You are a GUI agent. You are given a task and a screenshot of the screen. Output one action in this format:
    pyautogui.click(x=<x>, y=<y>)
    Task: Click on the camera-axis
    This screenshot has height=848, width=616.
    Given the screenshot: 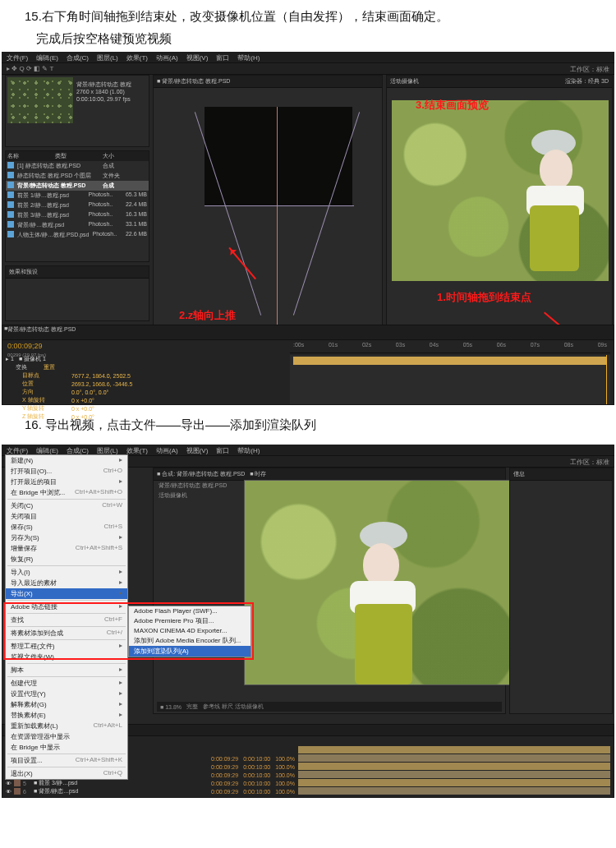 What is the action you would take?
    pyautogui.click(x=278, y=230)
    